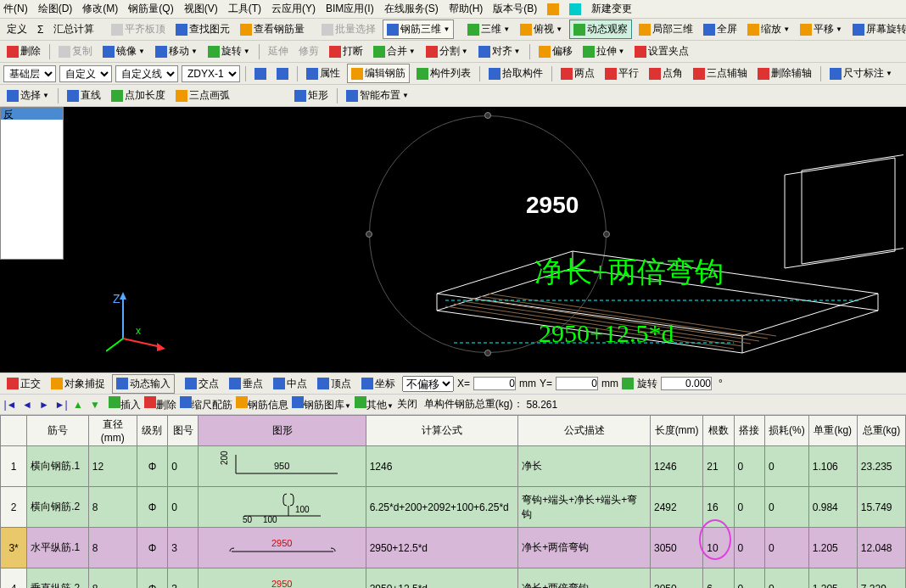  I want to click on define-button: 定义, so click(17, 29).